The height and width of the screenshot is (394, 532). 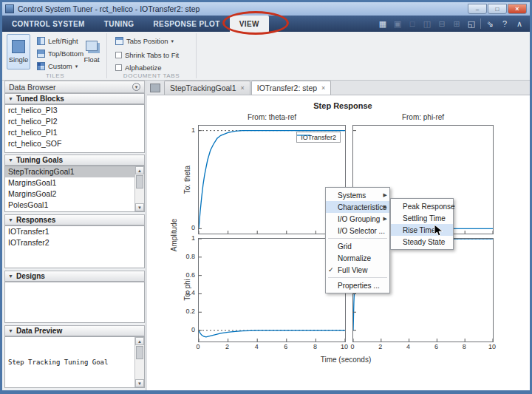 I want to click on y-tick-label: 0.2, so click(x=187, y=311).